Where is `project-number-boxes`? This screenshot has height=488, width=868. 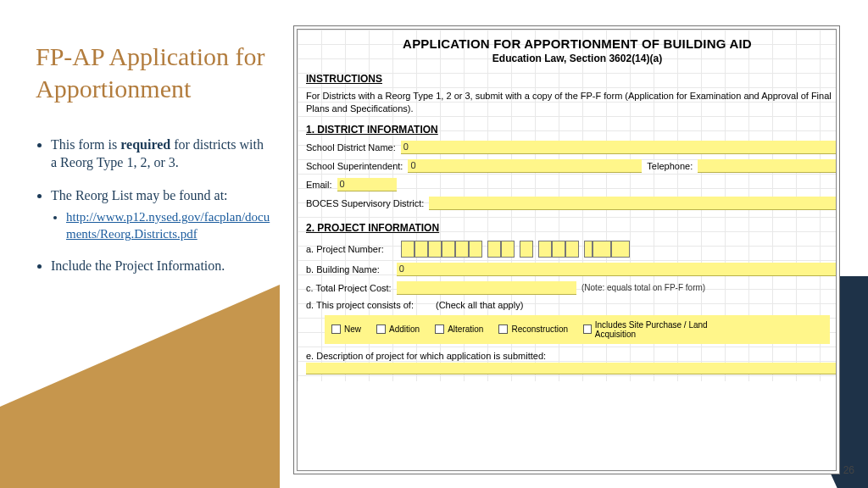 project-number-boxes is located at coordinates (515, 249).